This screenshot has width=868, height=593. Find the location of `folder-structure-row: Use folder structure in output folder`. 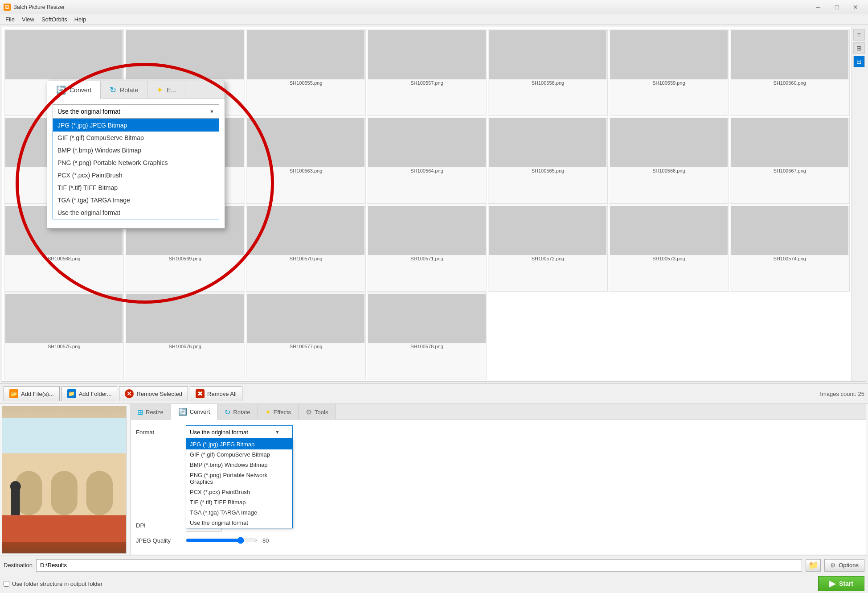

folder-structure-row: Use folder structure in output folder is located at coordinates (53, 584).